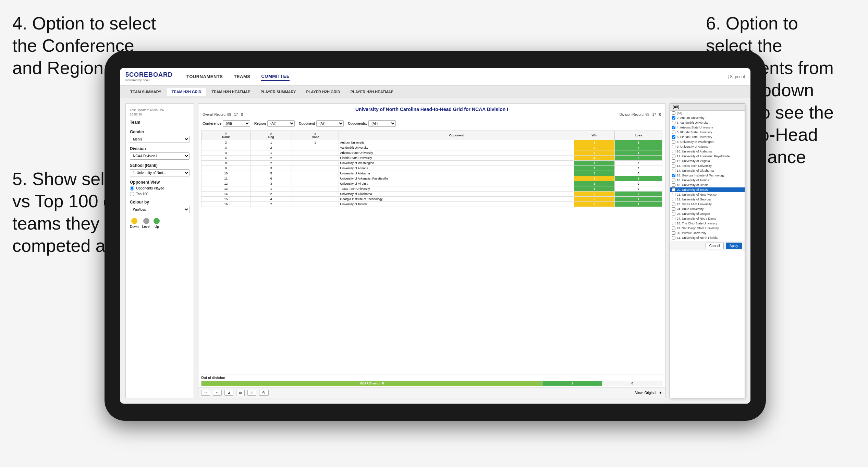 The width and height of the screenshot is (868, 467). What do you see at coordinates (160, 251) in the screenshot?
I see `sidebar: Last Updated: 4/30/2024 16:55:38 Team Ge…` at bounding box center [160, 251].